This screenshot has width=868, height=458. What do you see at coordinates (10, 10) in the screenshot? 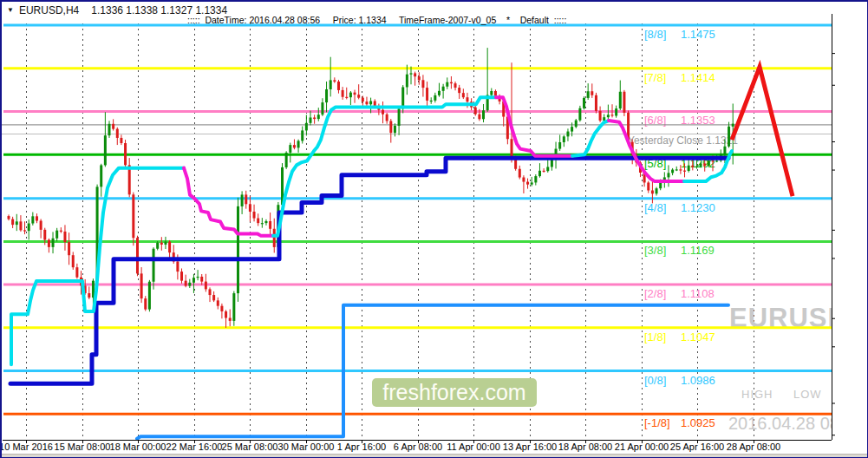
I see `chart-menu-dropdown-icon: ▼` at bounding box center [10, 10].